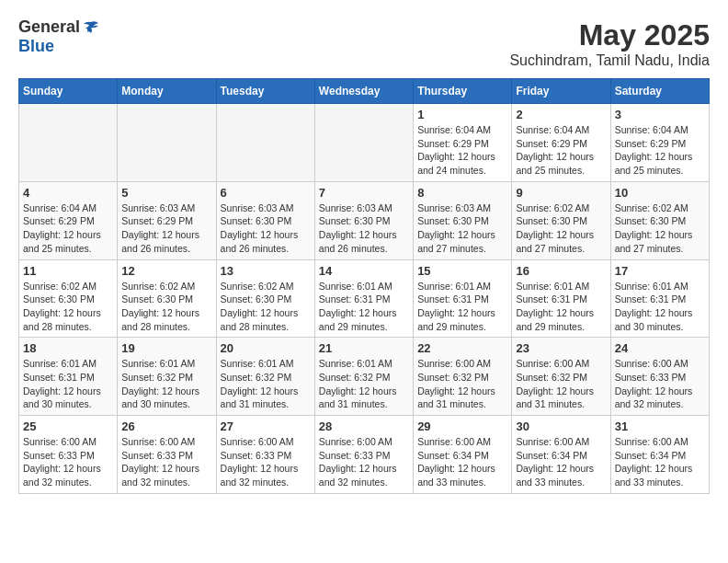 The width and height of the screenshot is (728, 563). What do you see at coordinates (462, 270) in the screenshot?
I see `day-number: 15` at bounding box center [462, 270].